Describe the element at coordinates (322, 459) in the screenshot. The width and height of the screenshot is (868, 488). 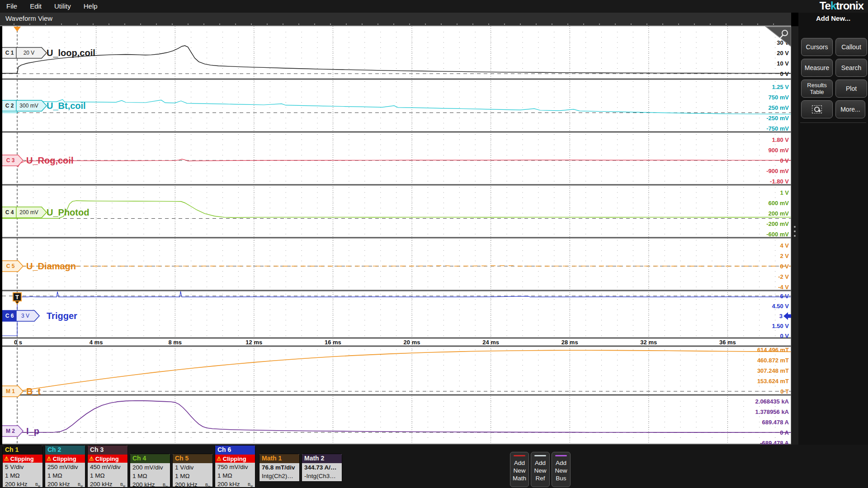
I see `badge-title: Math 2` at that location.